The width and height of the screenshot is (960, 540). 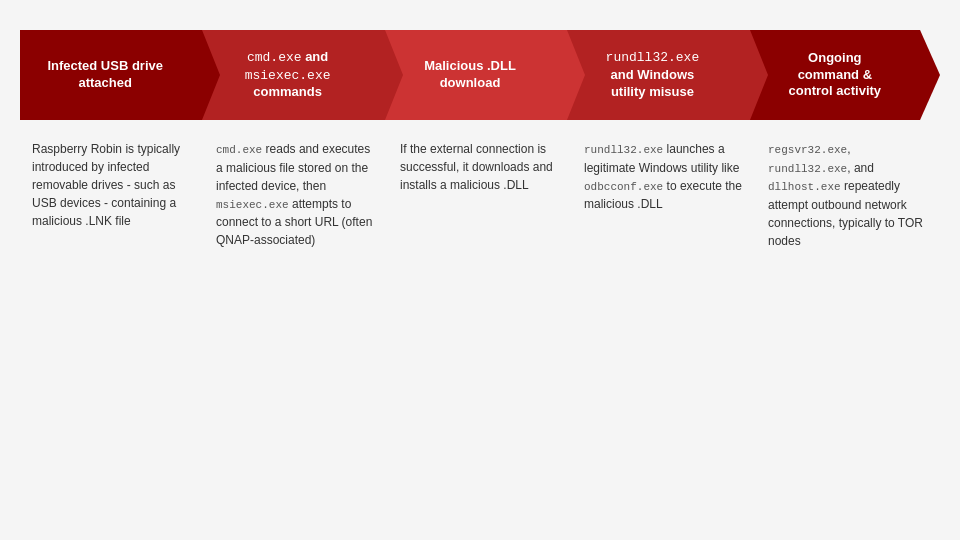 I want to click on banner-segment-4: rundll32.exe and Windowsutility misuse, so click(x=658, y=75).